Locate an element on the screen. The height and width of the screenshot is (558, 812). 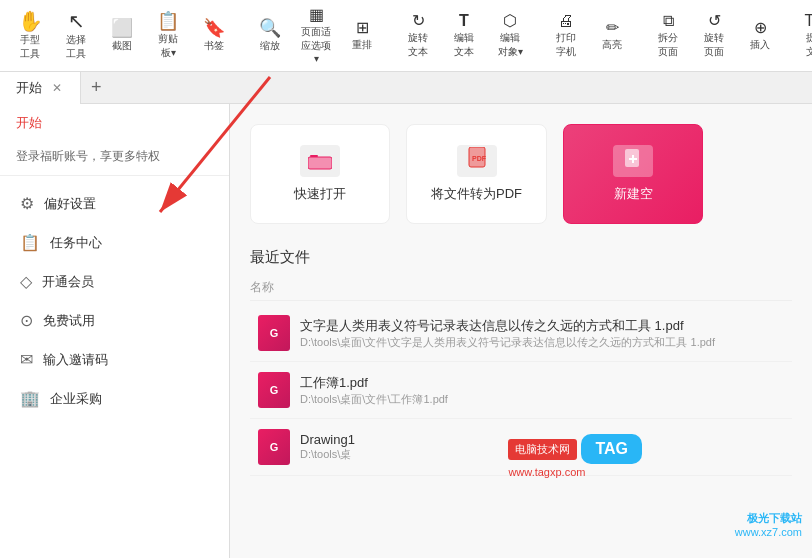
tool-screenshot: ⬜ 截图 is located at coordinates (122, 36).